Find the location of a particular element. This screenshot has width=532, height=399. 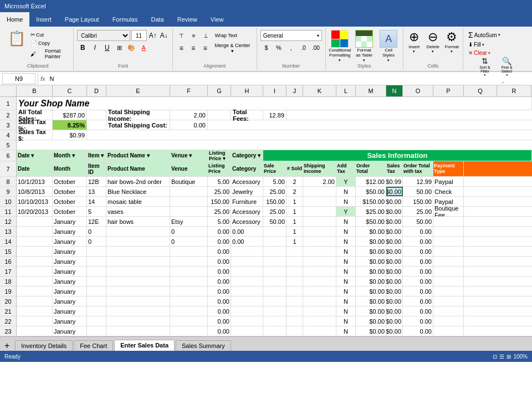

align-right-button: ≡ is located at coordinates (205, 48).